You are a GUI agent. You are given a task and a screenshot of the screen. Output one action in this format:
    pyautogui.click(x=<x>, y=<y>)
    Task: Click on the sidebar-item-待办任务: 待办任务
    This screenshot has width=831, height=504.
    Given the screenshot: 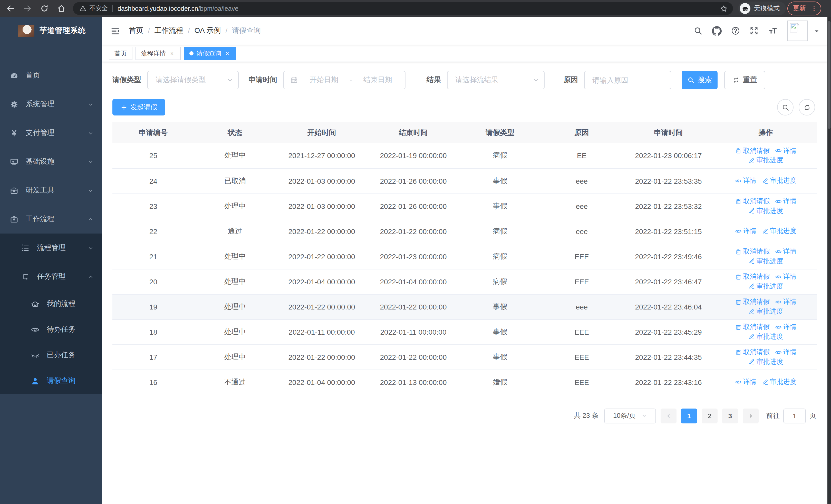 What is the action you would take?
    pyautogui.click(x=51, y=329)
    